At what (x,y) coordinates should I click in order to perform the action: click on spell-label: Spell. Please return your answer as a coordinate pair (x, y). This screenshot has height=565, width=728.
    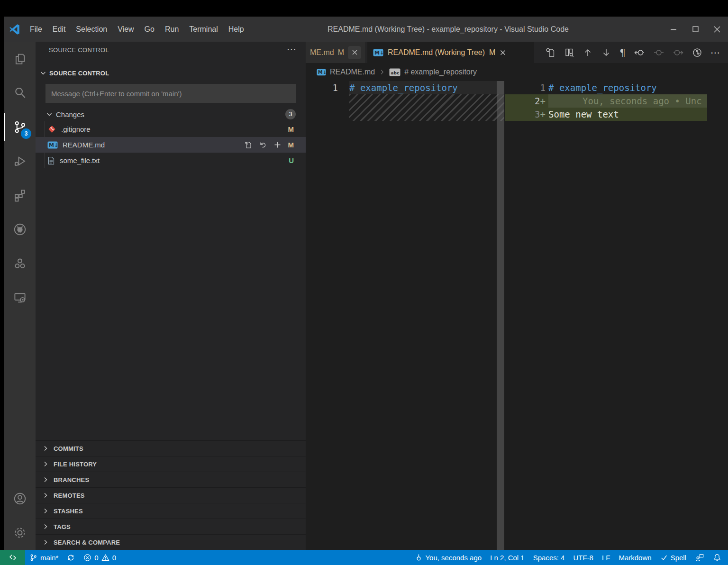
    Looking at the image, I should click on (679, 557).